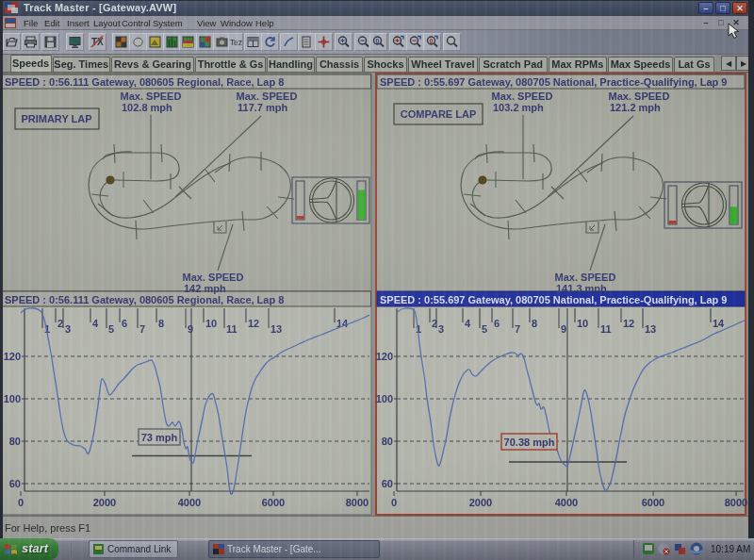 This screenshot has height=560, width=754. Describe the element at coordinates (438, 114) in the screenshot. I see `svg-text: COMPARE LAP` at that location.